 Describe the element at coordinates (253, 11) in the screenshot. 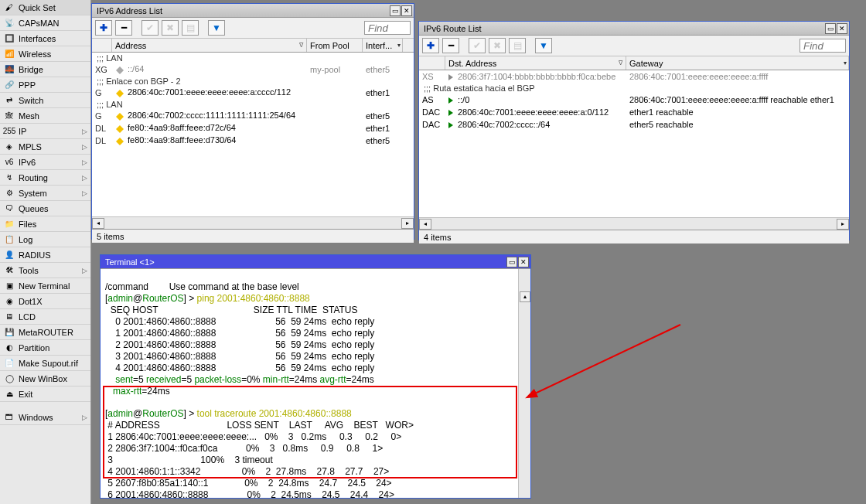

I see `window-titlebar: IPv6 Address List ▭ ✕` at that location.